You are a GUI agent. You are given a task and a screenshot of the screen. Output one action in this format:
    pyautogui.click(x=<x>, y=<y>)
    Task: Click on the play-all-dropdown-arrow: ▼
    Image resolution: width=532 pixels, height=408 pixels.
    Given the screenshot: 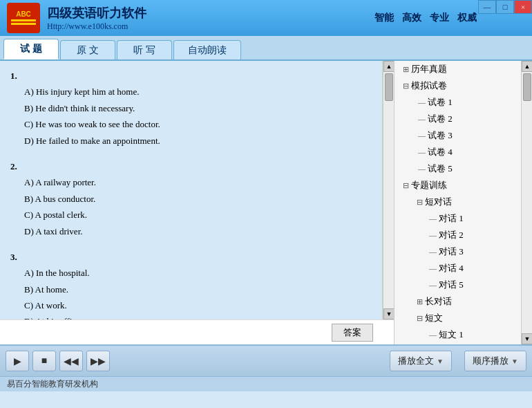 What is the action you would take?
    pyautogui.click(x=440, y=361)
    